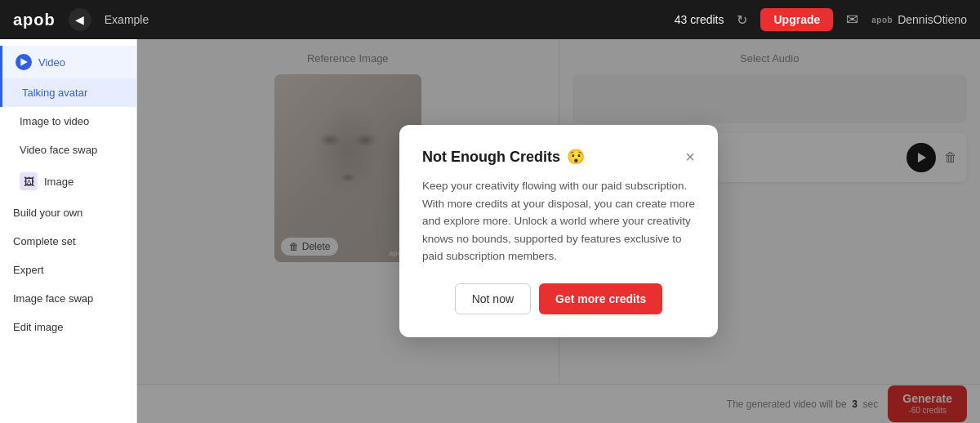  Describe the element at coordinates (690, 157) in the screenshot. I see `modal-close-button: ×` at that location.